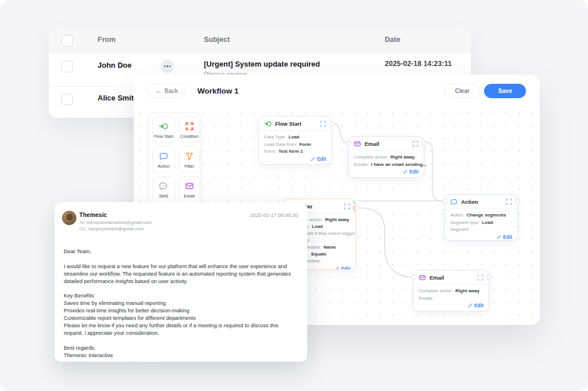 This screenshot has width=588, height=391. What do you see at coordinates (481, 217) in the screenshot?
I see `node-action: Action Action:Change segments Segment ty…` at bounding box center [481, 217].